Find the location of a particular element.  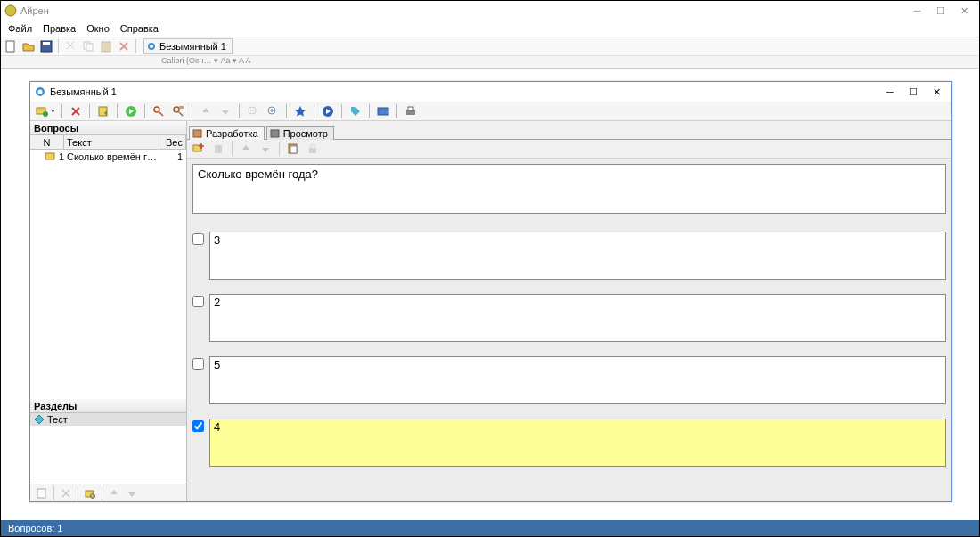

section-down-icon is located at coordinates (132, 493).